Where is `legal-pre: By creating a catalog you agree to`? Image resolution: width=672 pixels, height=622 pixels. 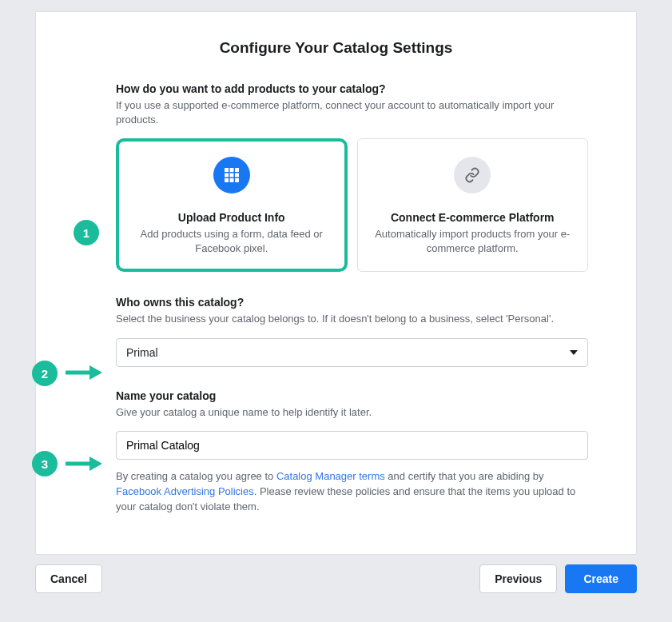 legal-pre: By creating a catalog you agree to is located at coordinates (197, 476).